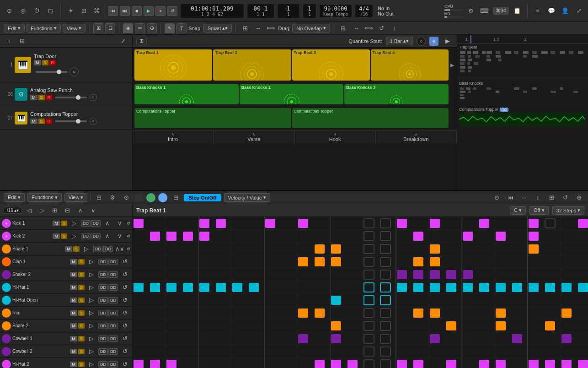 This screenshot has height=368, width=588. What do you see at coordinates (113, 313) in the screenshot?
I see `inst-btn-dd-16: DD` at bounding box center [113, 313].